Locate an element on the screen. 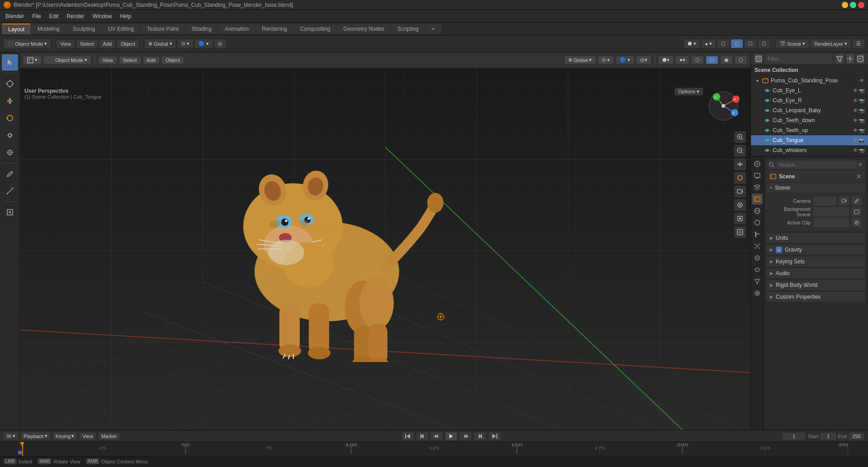 The image size is (868, 467). prop-viewlayer-tab is located at coordinates (757, 187).